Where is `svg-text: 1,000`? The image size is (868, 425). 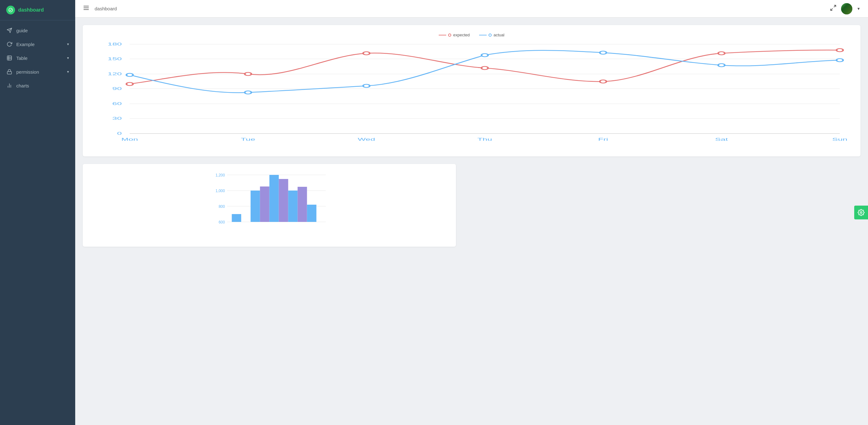
svg-text: 1,000 is located at coordinates (220, 191).